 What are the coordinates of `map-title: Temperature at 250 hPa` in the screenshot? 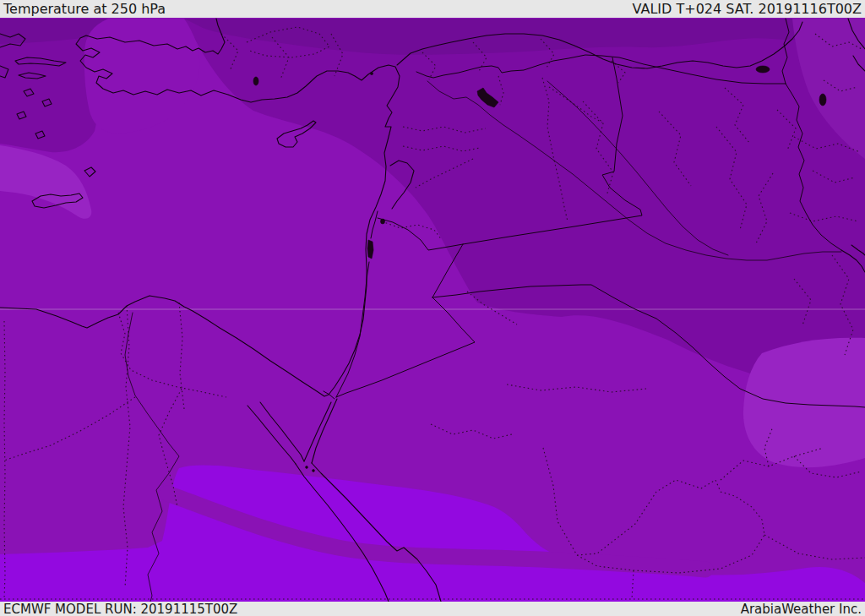 It's located at (84, 8).